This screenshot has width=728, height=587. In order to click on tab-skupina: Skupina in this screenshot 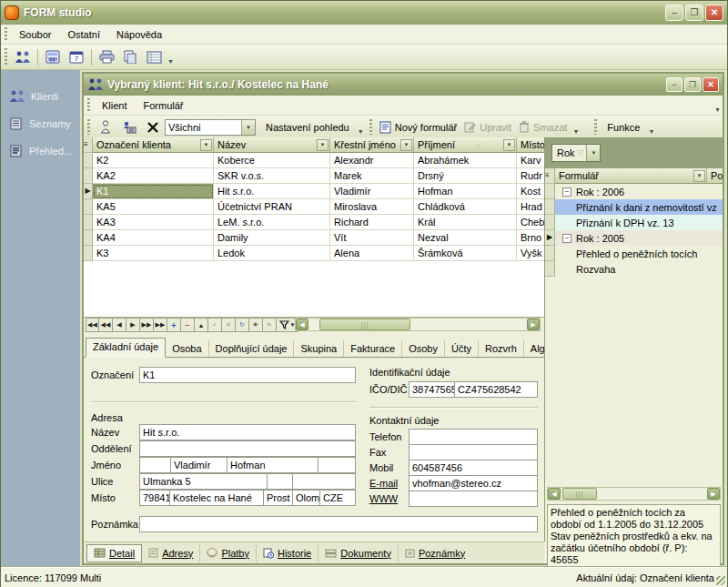, I will do `click(318, 349)`.